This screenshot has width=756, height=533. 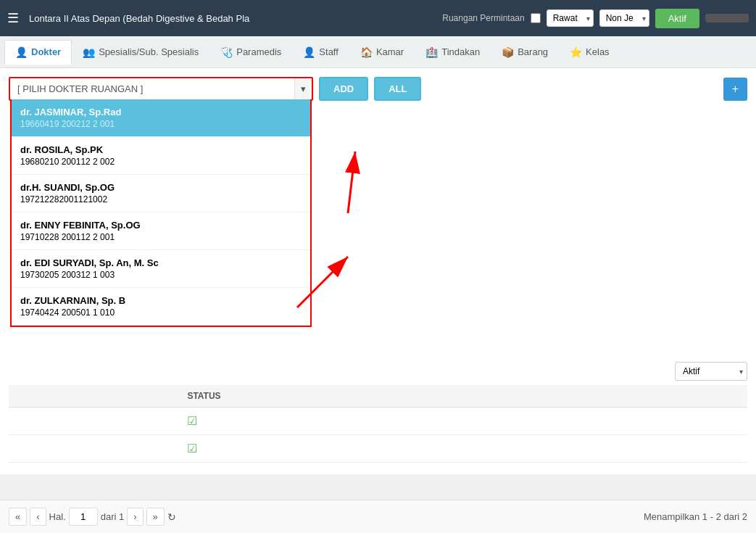 What do you see at coordinates (259, 52) in the screenshot?
I see `tab-paramedis-label: Paramedis` at bounding box center [259, 52].